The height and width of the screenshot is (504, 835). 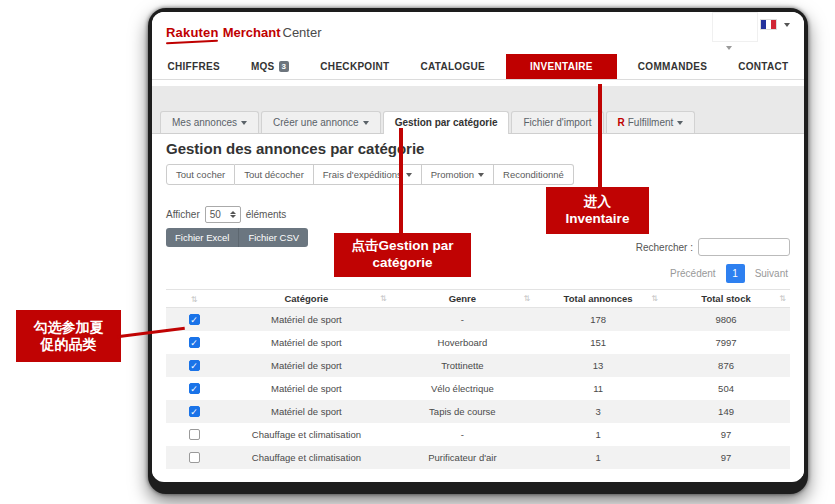 What do you see at coordinates (478, 366) in the screenshot?
I see `table-row: Matériel de sport Trottinette 13 876` at bounding box center [478, 366].